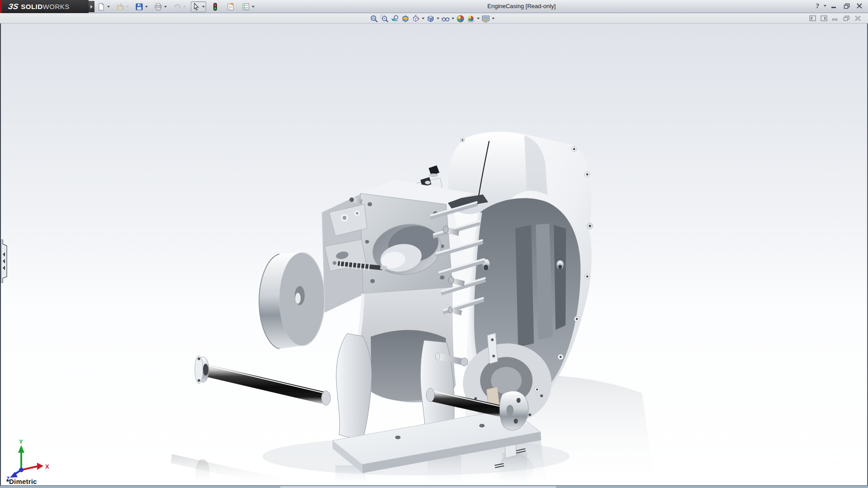 The height and width of the screenshot is (488, 868). Describe the element at coordinates (142, 7) in the screenshot. I see `save-button` at that location.